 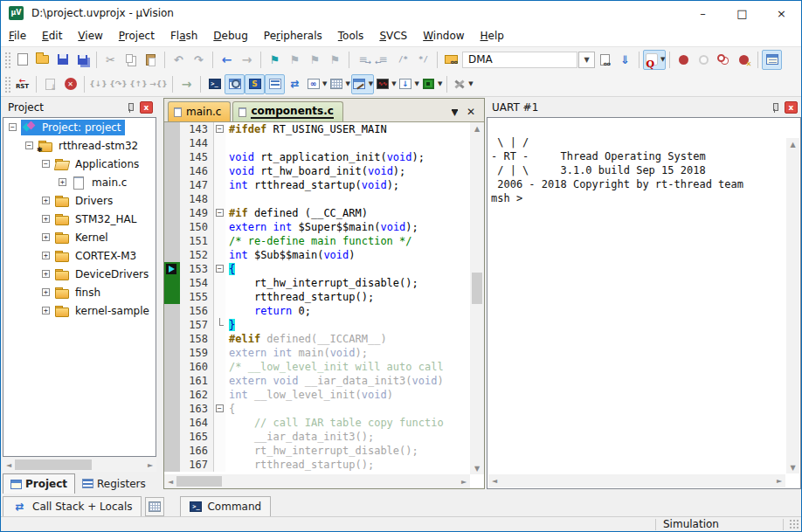 What do you see at coordinates (80, 292) in the screenshot?
I see `sidebar-item-finsh: +finsh` at bounding box center [80, 292].